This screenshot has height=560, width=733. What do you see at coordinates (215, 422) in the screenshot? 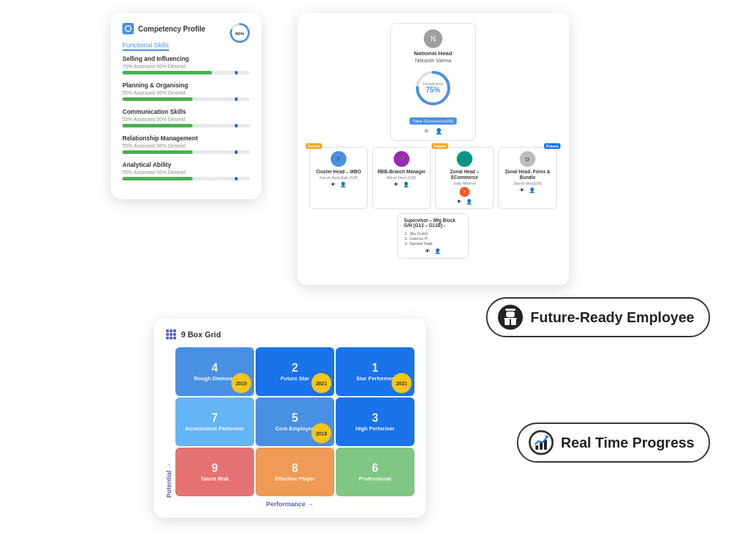
I see `grid-cell-1-0: 7 Inconsistent Performer` at bounding box center [215, 422].